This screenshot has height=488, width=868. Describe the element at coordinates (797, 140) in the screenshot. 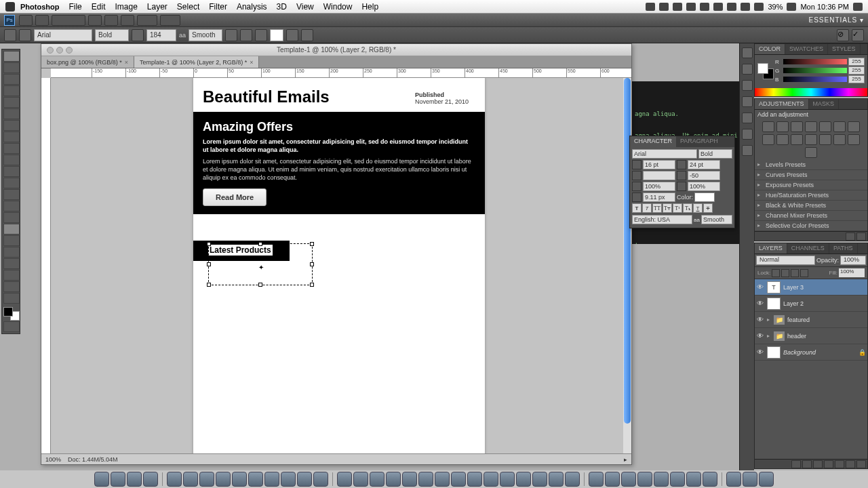

I see `adj-chanmix-icon` at that location.